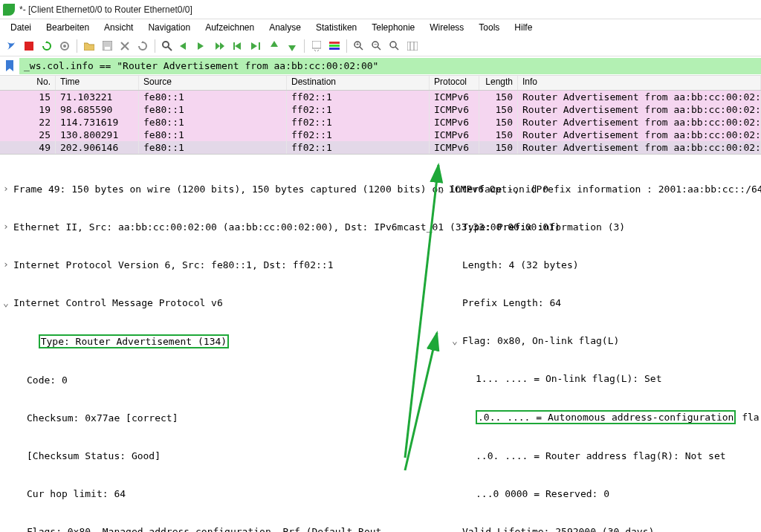 The height and width of the screenshot is (532, 761). What do you see at coordinates (221, 342) in the screenshot?
I see `field-type: Type: Router Advertisement (134)` at bounding box center [221, 342].